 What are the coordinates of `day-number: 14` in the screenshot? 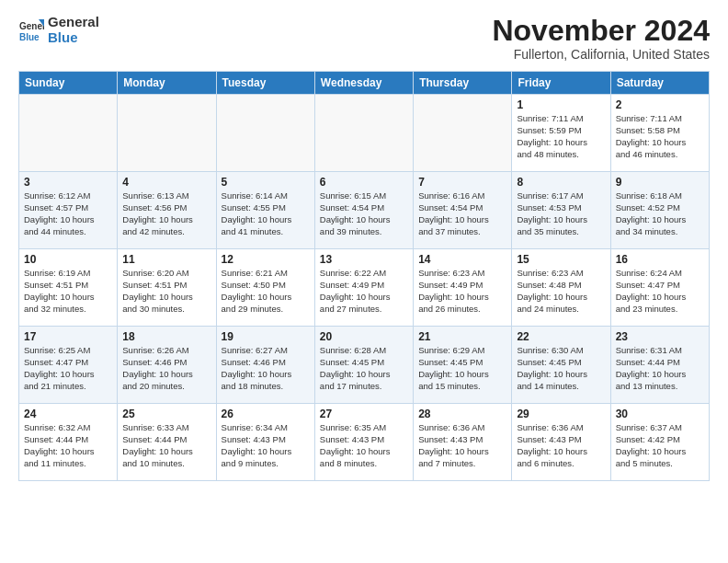 It's located at (462, 259).